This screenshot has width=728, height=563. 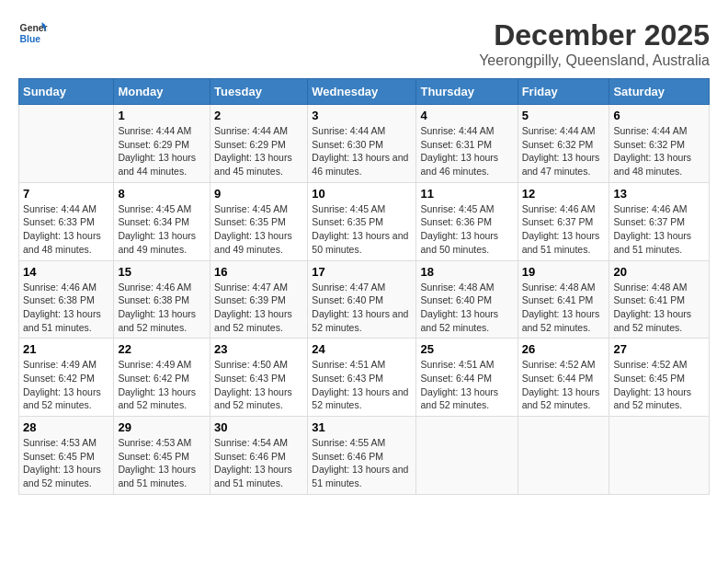 I want to click on day-info: Sunrise: 4:55 AMSunset: 6:46 PMDaylight:…, so click(x=360, y=463).